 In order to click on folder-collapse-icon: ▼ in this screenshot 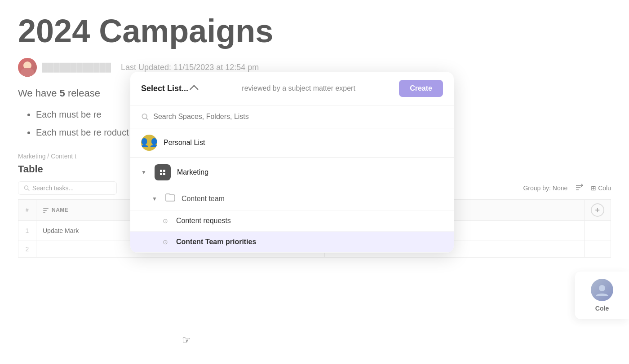, I will do `click(155, 199)`.